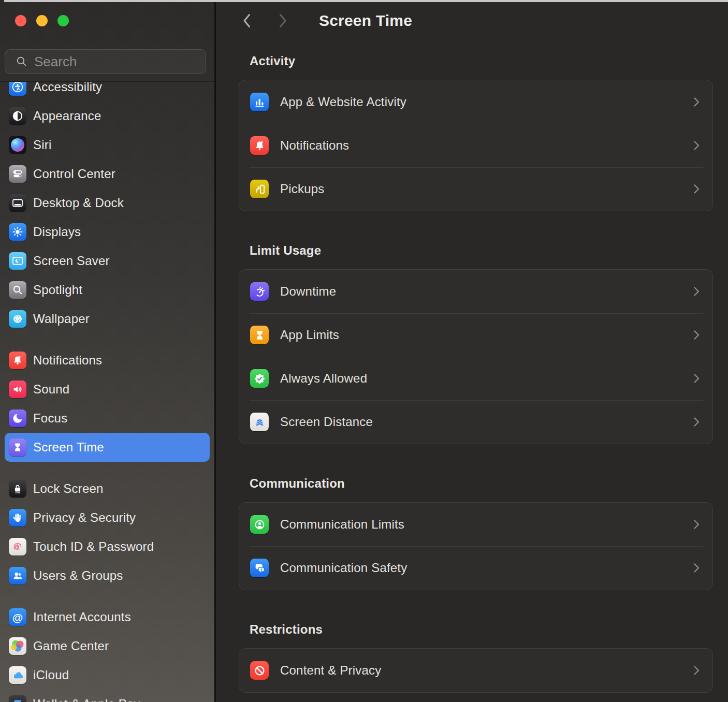 The image size is (728, 702). Describe the element at coordinates (42, 21) in the screenshot. I see `minimize-button` at that location.